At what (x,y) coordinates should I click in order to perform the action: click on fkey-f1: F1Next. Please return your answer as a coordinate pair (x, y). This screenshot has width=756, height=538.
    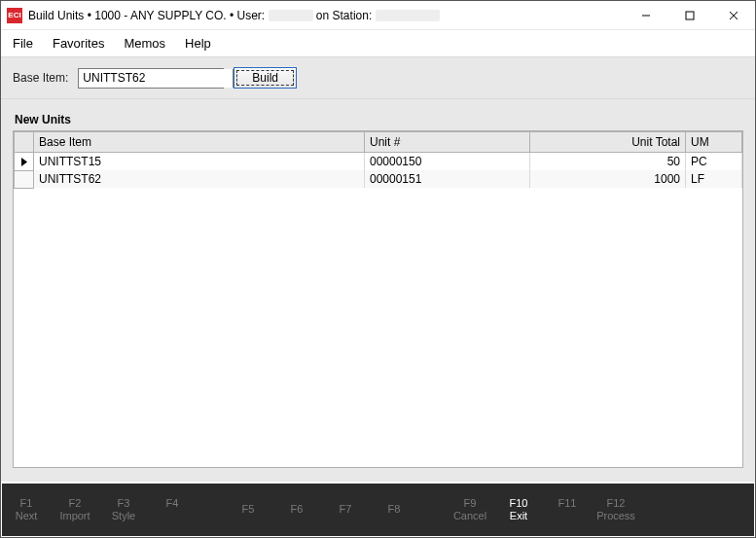
    Looking at the image, I should click on (26, 510).